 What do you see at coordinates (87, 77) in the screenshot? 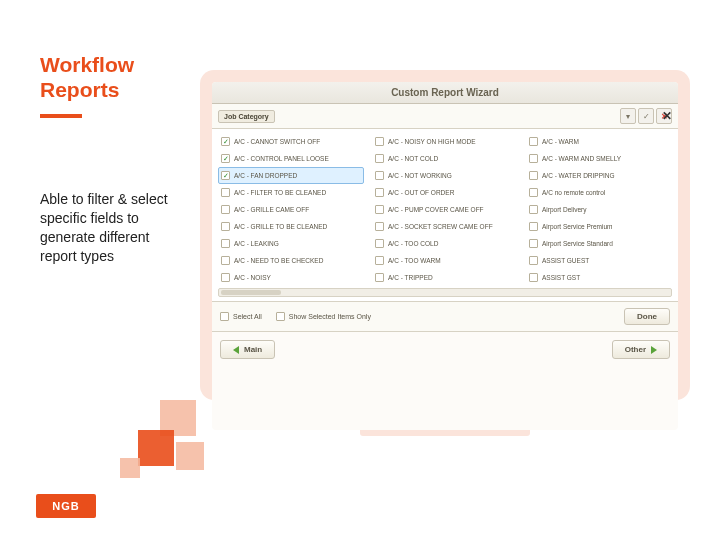
I see `slide-title: Workflow Reports` at bounding box center [87, 77].